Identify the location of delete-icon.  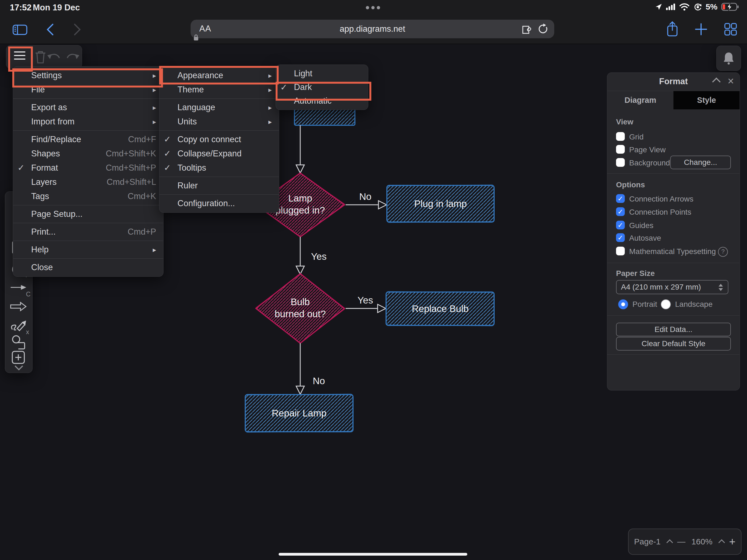
(41, 57).